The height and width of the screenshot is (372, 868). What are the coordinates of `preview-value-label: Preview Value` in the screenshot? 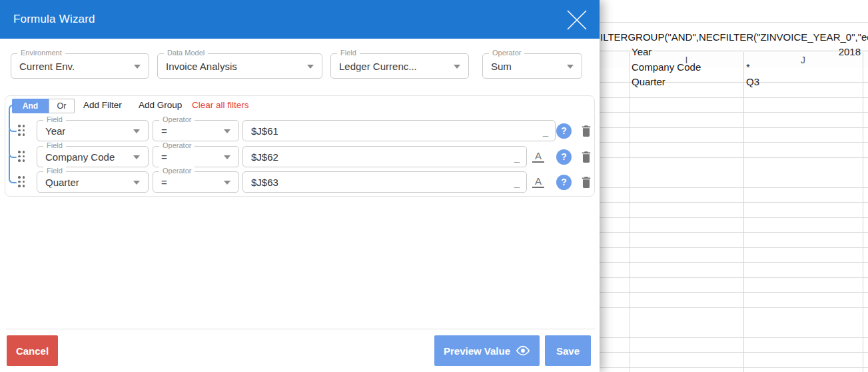 It's located at (477, 351).